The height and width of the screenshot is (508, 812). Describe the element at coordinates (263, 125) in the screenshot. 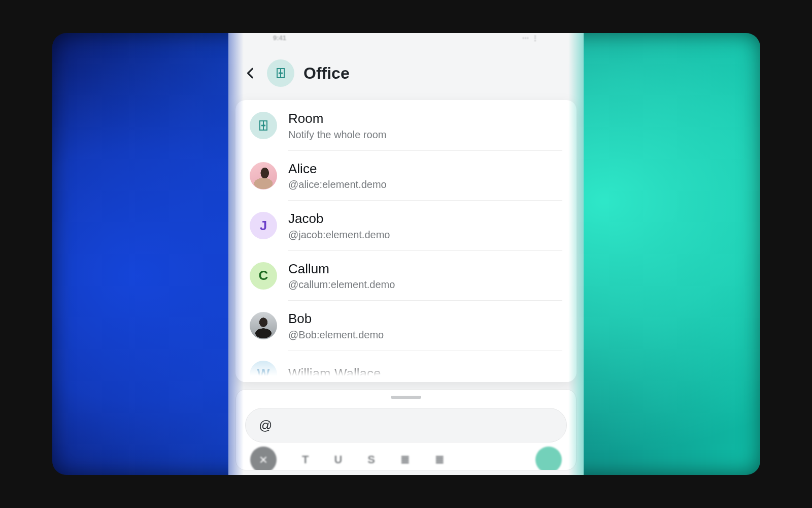

I see `room-icon-avatar` at that location.